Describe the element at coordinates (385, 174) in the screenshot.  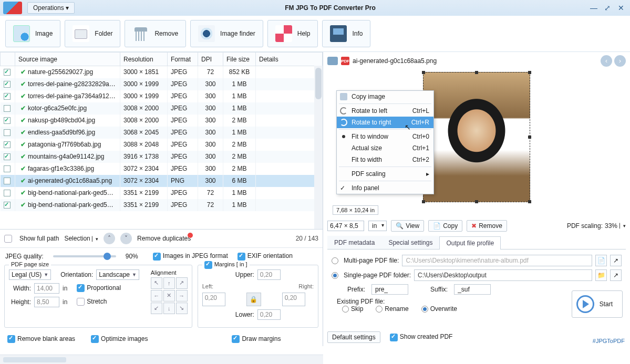
I see `ctx-pdf-scaling: PDF scaling▸` at that location.